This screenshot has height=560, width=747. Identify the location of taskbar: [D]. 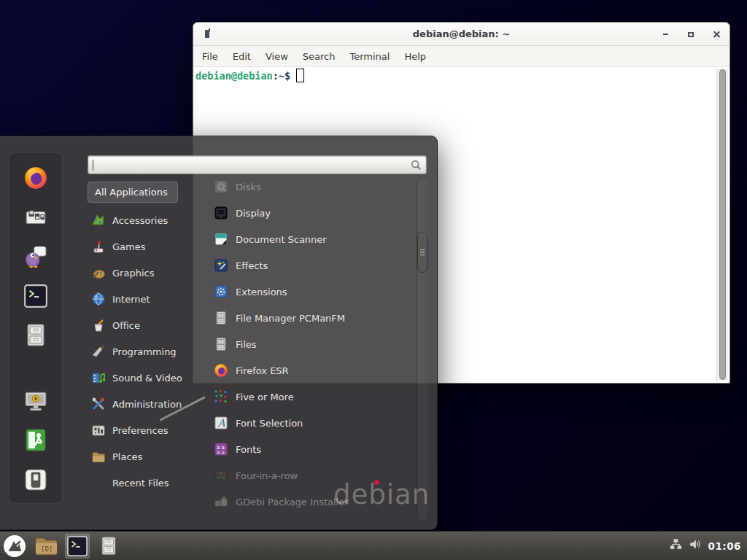
(374, 545).